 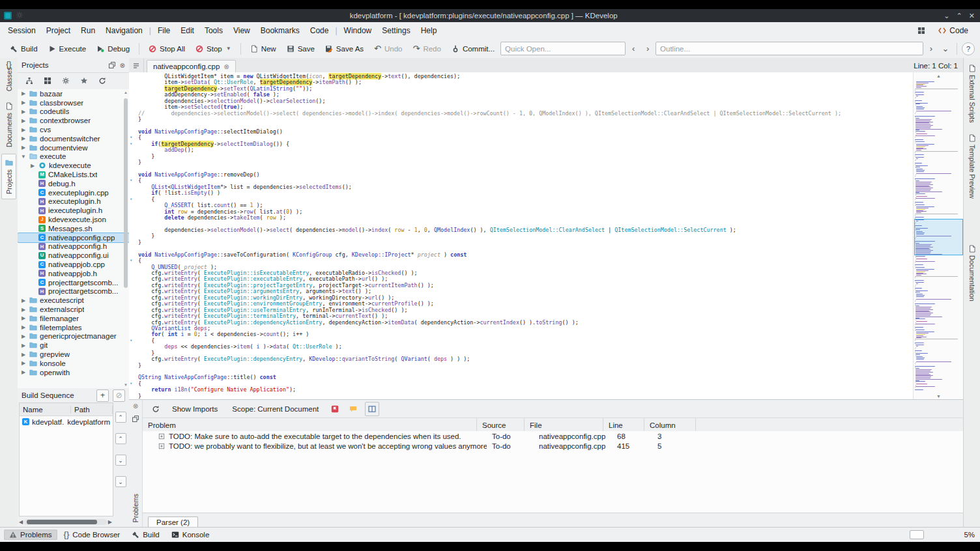 I want to click on overview-button, so click(x=29, y=81).